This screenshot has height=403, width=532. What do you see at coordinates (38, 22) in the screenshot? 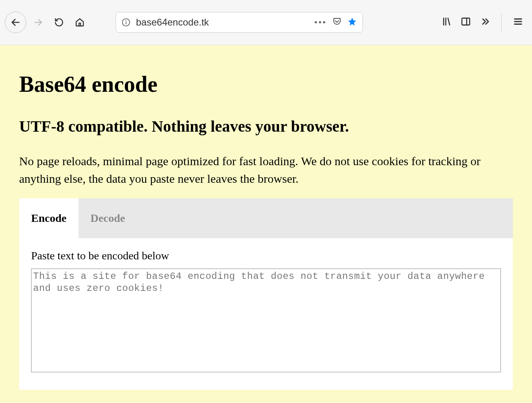
I see `arrow-right-icon` at bounding box center [38, 22].